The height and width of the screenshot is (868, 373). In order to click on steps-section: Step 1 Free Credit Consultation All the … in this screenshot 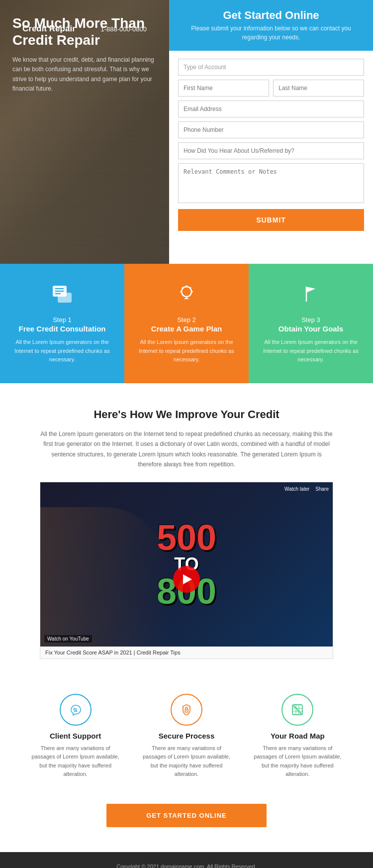, I will do `click(186, 324)`.